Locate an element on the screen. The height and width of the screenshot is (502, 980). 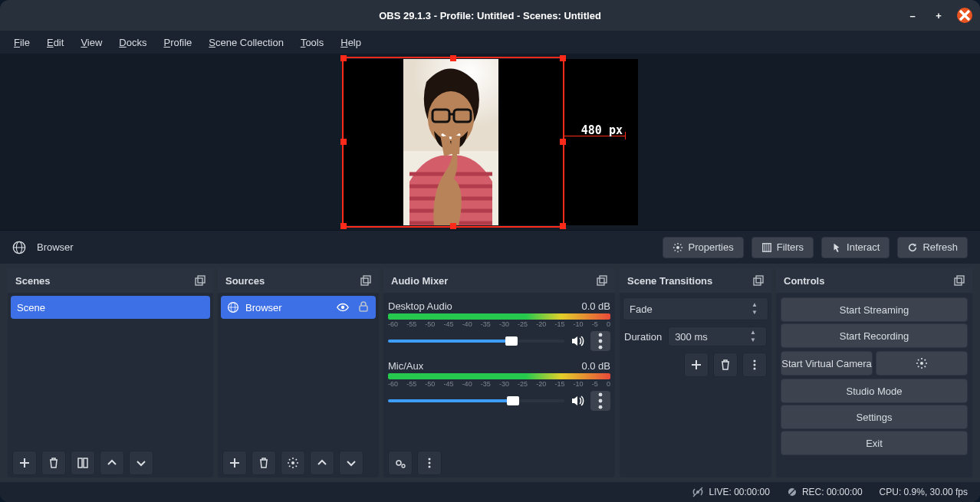
grid-icon is located at coordinates (83, 463).